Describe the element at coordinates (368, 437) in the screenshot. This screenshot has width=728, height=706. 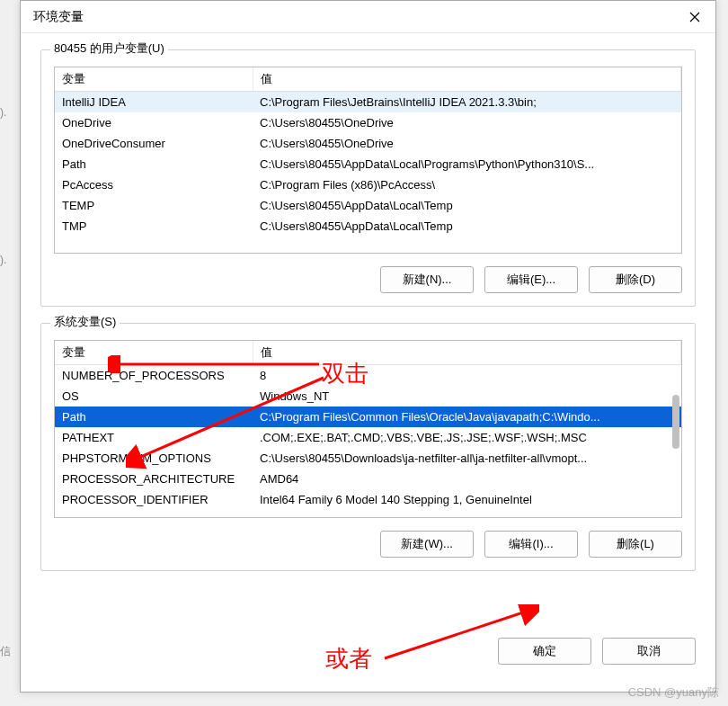
I see `table-row: PATHEXT.COM;.EXE;.BAT;.CMD;.VBS;.VBE;.JS…` at that location.